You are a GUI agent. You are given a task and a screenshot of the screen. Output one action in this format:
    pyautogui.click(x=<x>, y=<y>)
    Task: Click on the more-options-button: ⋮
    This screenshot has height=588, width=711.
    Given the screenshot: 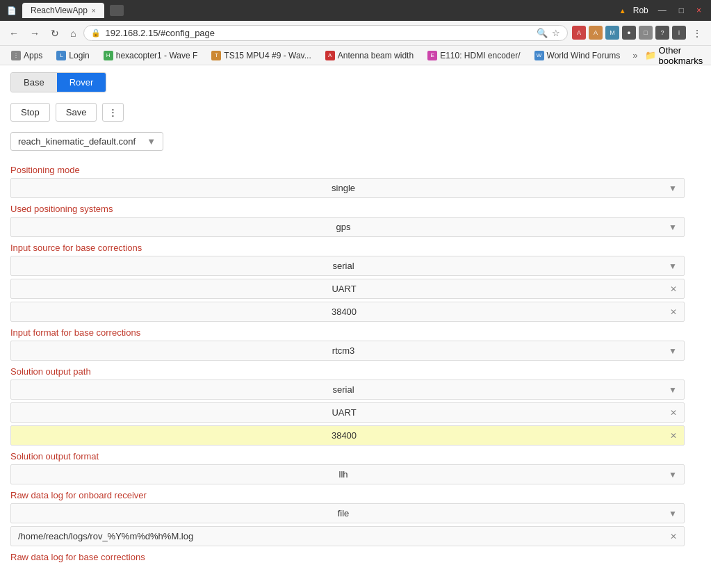 What is the action you would take?
    pyautogui.click(x=113, y=113)
    